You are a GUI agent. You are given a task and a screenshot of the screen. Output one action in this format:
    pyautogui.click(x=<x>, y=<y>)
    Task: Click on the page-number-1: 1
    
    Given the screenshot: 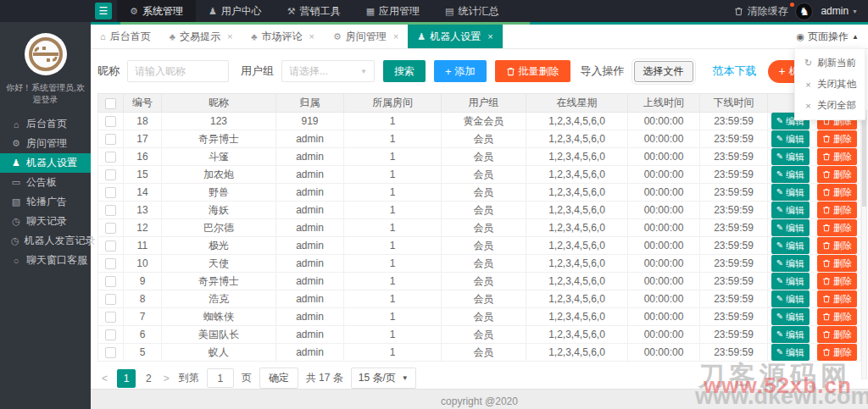 What is the action you would take?
    pyautogui.click(x=126, y=379)
    